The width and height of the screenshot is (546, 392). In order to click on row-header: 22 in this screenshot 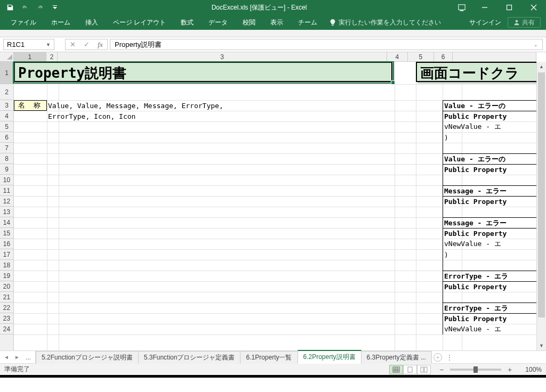, I will do `click(6, 308)`.